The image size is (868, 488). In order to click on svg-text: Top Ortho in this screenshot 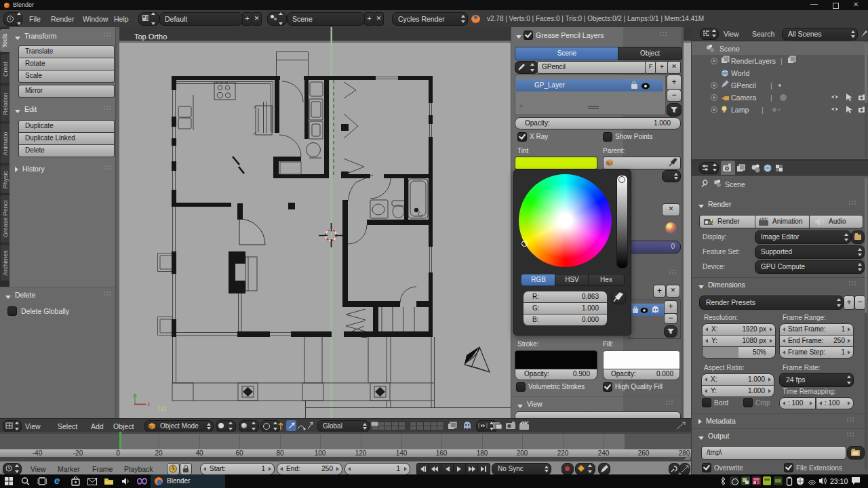, I will do `click(151, 37)`.